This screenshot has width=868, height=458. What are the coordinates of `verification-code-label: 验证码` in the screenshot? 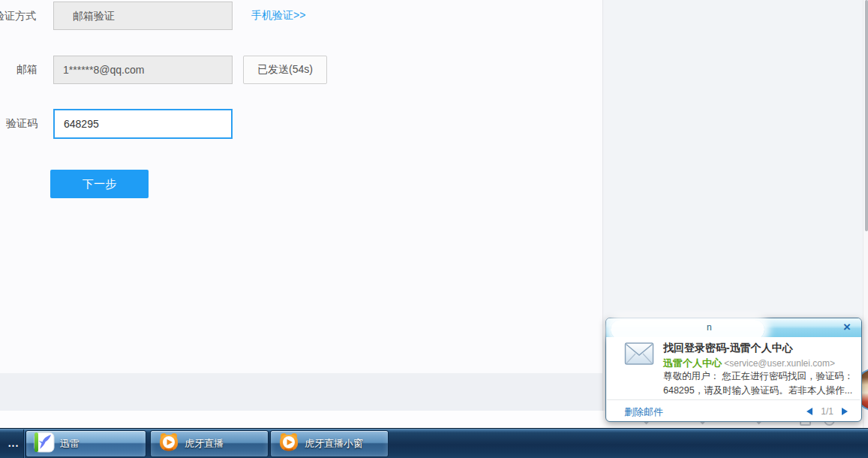 It's located at (22, 124).